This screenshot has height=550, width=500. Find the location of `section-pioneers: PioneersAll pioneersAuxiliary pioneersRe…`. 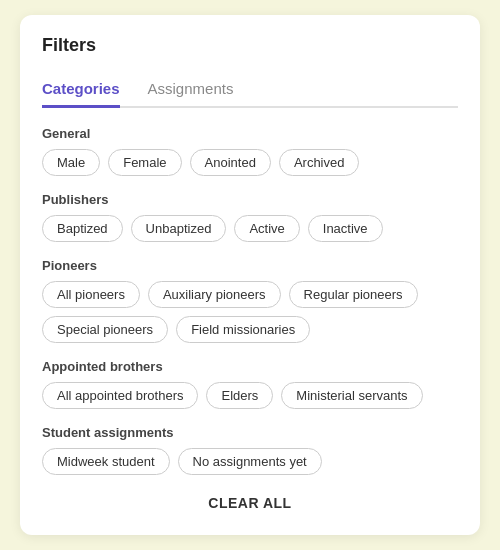

section-pioneers: PioneersAll pioneersAuxiliary pioneersRe… is located at coordinates (250, 300).